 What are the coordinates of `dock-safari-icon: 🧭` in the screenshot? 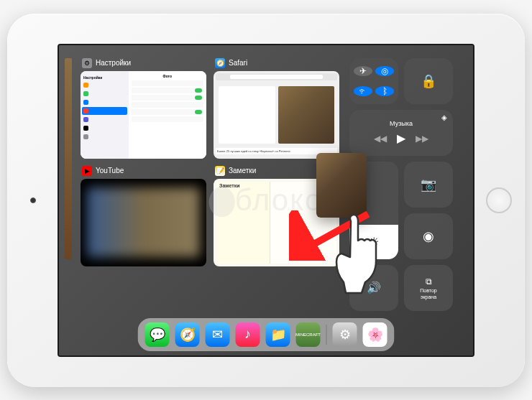 It's located at (188, 335).